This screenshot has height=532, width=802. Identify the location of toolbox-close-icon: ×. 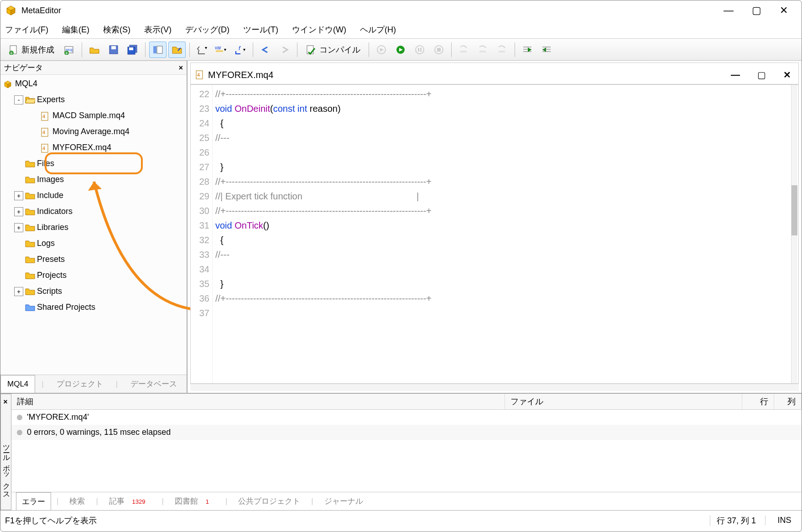
(5, 402).